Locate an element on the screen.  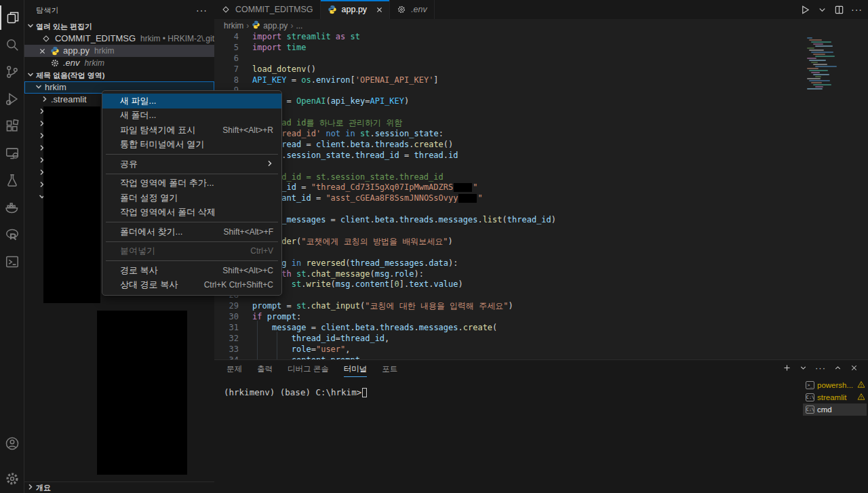
menu-item: 파일 탐색기에 표시Shift+<Alt>+R is located at coordinates (192, 130).